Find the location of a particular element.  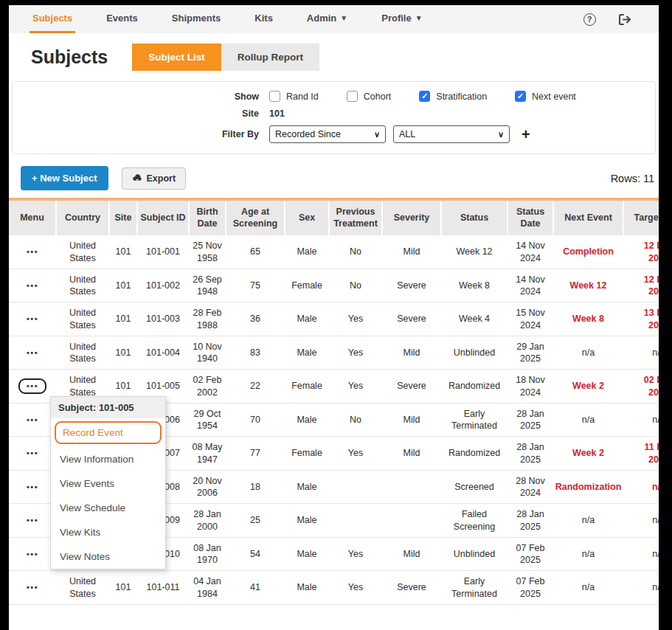

unchecked-checkbox-icon is located at coordinates (274, 96).